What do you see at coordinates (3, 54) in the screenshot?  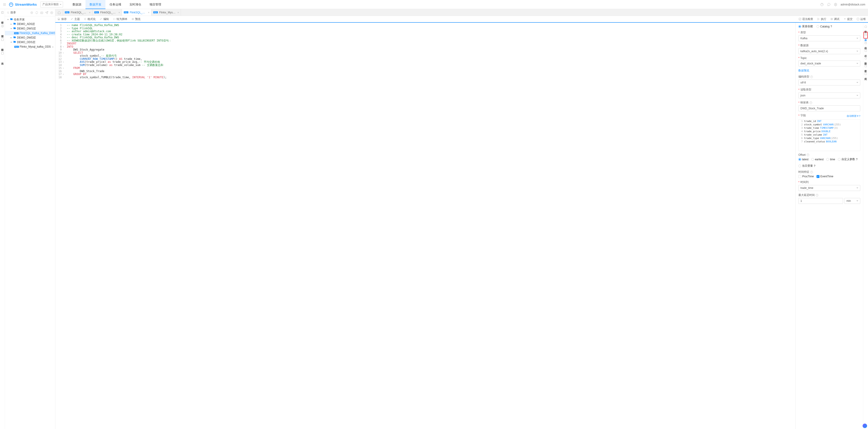 I see `table-icon` at bounding box center [3, 54].